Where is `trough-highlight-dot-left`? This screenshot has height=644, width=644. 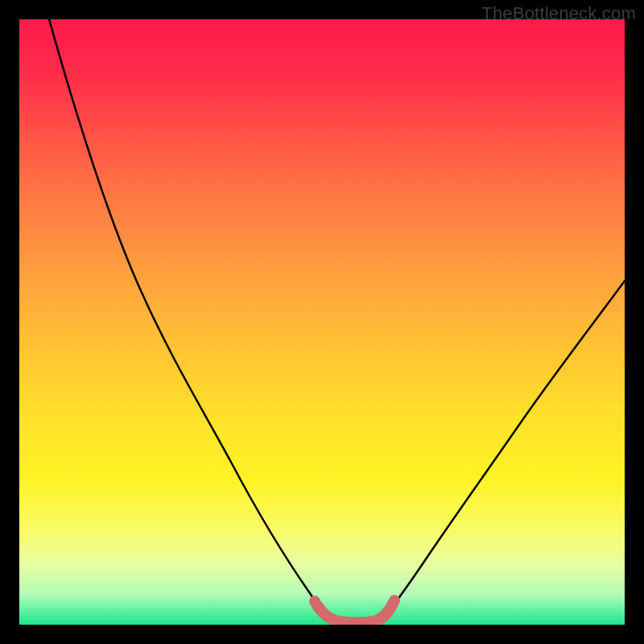
trough-highlight-dot-left is located at coordinates (315, 601).